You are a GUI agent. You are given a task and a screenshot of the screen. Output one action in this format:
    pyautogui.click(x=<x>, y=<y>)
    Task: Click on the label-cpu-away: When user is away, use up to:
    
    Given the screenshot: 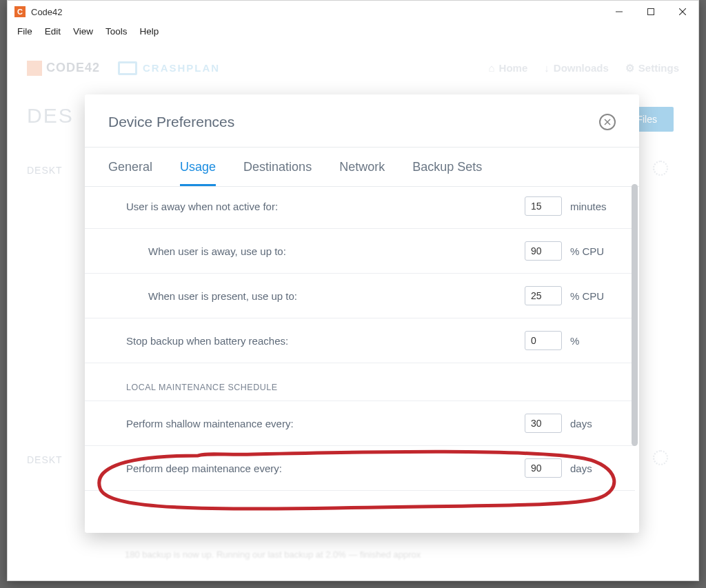 What is the action you would take?
    pyautogui.click(x=217, y=251)
    